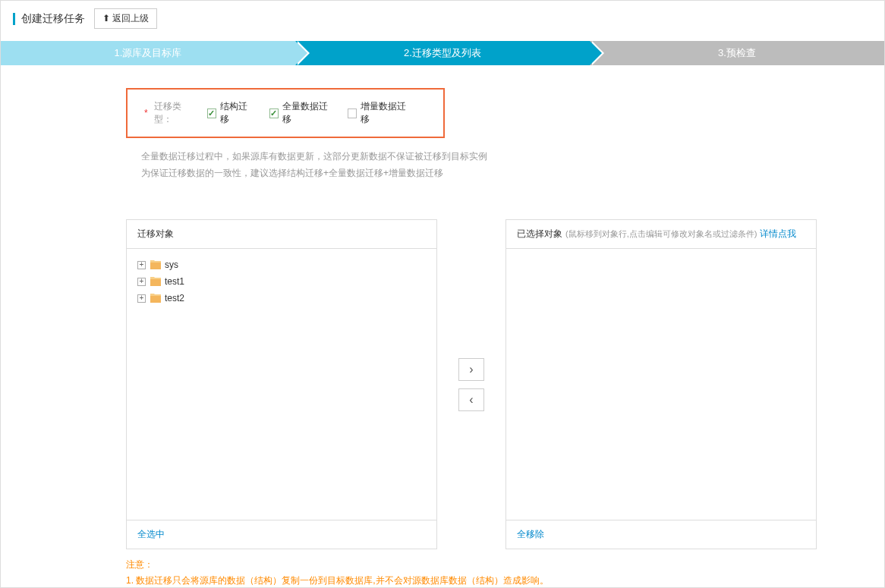  I want to click on back-button-label: 返回上级, so click(131, 18).